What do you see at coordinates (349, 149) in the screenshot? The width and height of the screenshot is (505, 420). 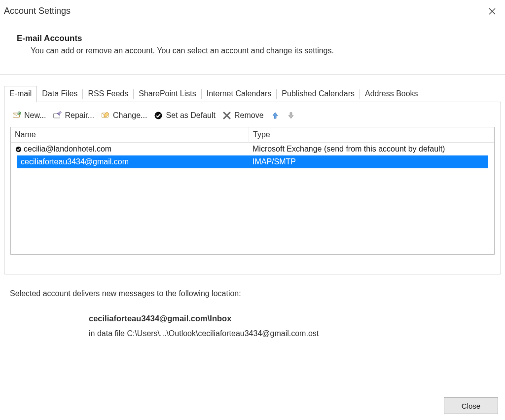 I see `account-type: Microsoft Exchange (send from this accou…` at bounding box center [349, 149].